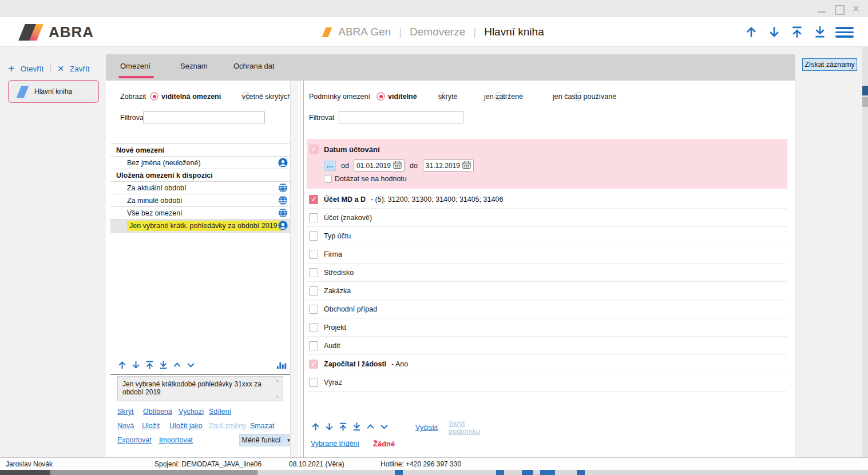  Describe the element at coordinates (134, 440) in the screenshot. I see `export-link: Exportovat` at that location.